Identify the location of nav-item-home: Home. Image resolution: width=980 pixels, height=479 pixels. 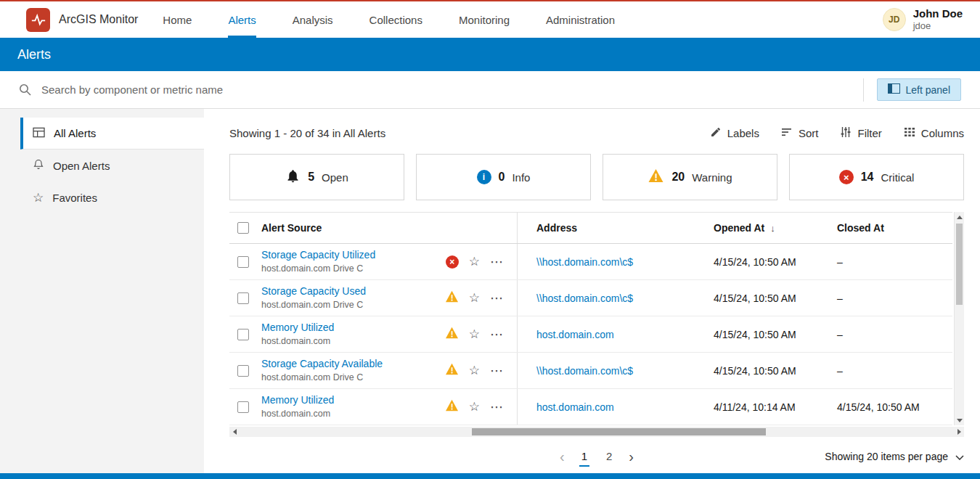
(177, 20).